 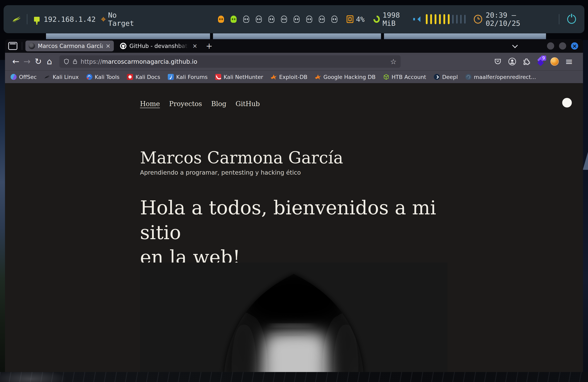 What do you see at coordinates (188, 77) in the screenshot?
I see `bookmark-kali-forums: Kali Forums` at bounding box center [188, 77].